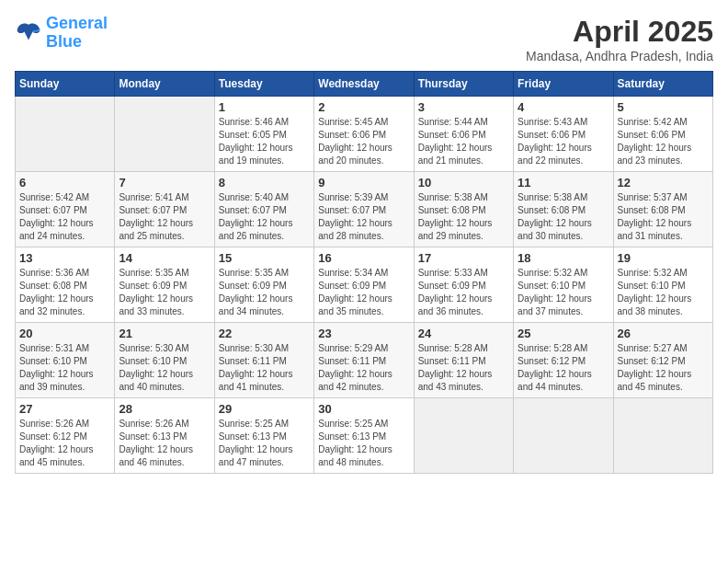  What do you see at coordinates (164, 443) in the screenshot?
I see `day-info: Sunrise: 5:26 AM Sunset: 6:13 PM Dayligh…` at bounding box center [164, 443].